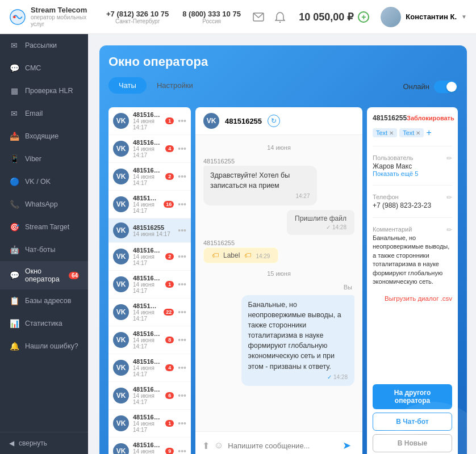 This screenshot has width=476, height=454. What do you see at coordinates (14, 204) in the screenshot?
I see `whatsapp-icon: 📞` at bounding box center [14, 204].